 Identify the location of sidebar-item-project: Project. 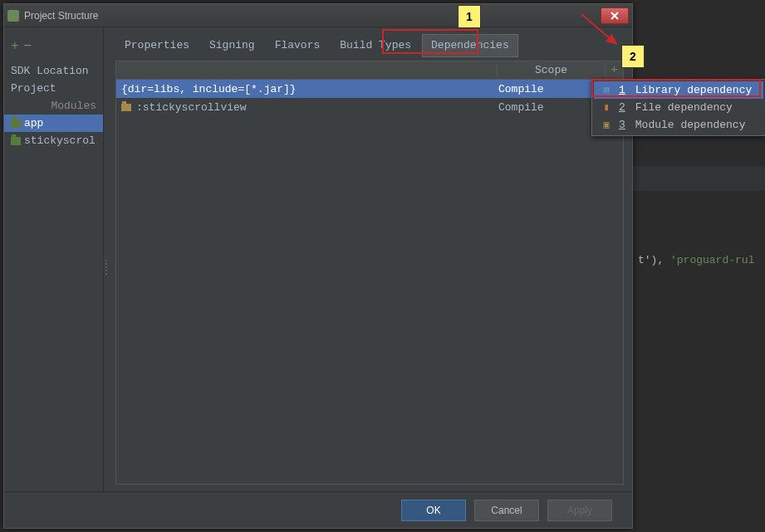
(53, 88).